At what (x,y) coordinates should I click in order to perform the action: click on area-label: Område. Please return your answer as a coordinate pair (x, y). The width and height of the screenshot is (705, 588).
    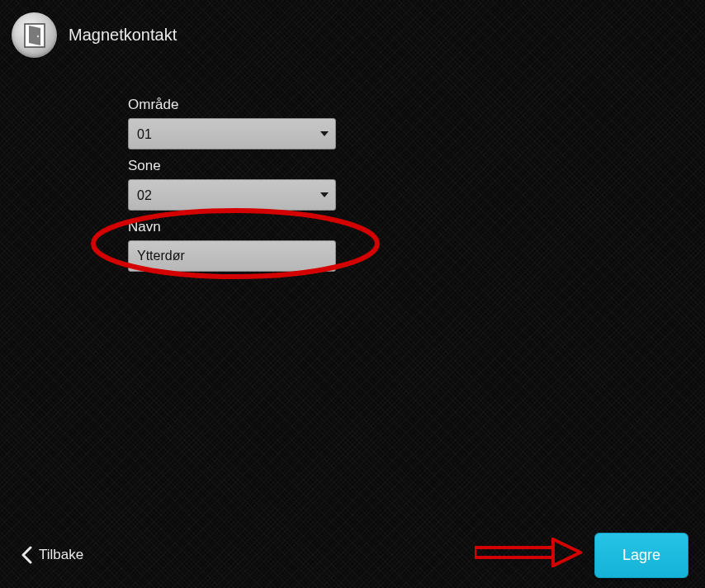
    Looking at the image, I should click on (416, 105).